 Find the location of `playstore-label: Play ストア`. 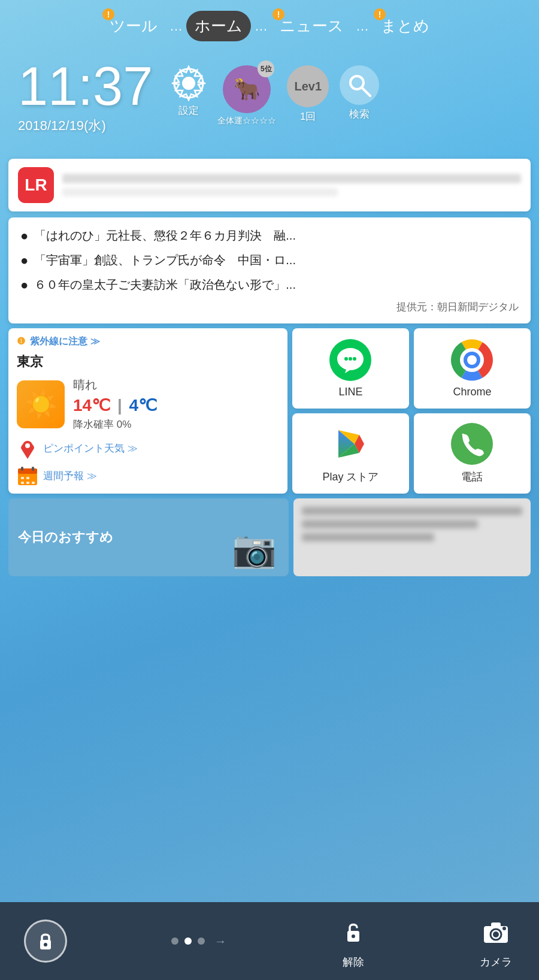

playstore-label: Play ストア is located at coordinates (350, 477).